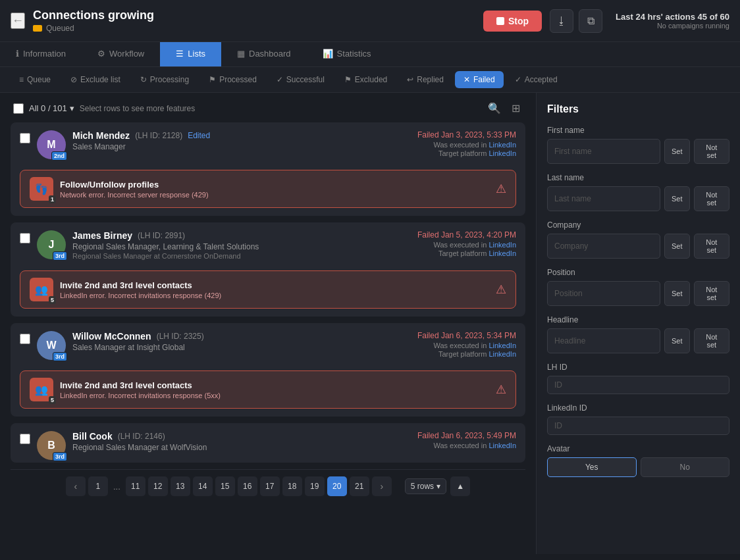  I want to click on avatar-yes-button: Yes, so click(592, 467).